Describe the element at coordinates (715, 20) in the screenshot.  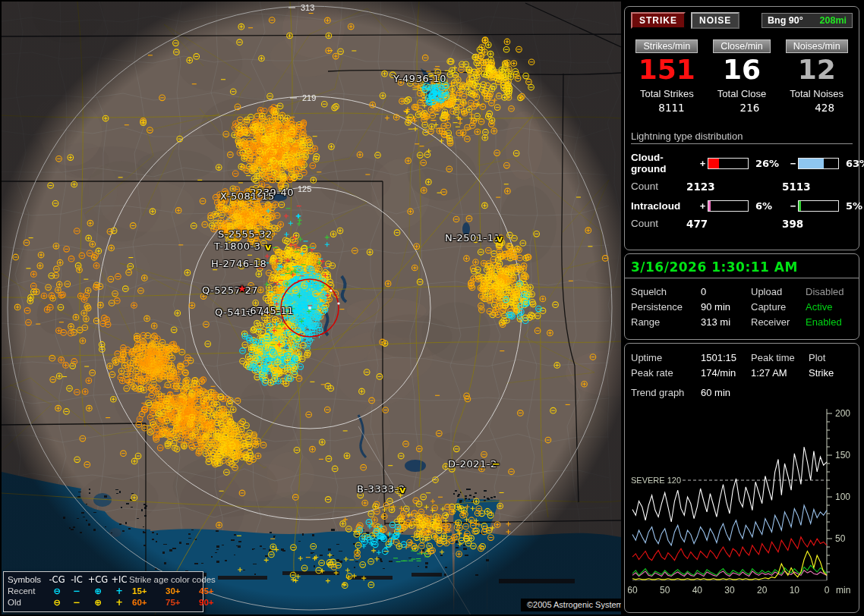
I see `noise-mode-button: NOISE` at that location.